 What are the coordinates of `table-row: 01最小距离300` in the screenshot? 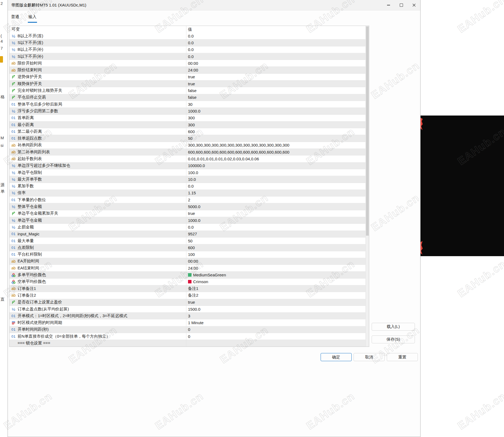 It's located at (187, 125).